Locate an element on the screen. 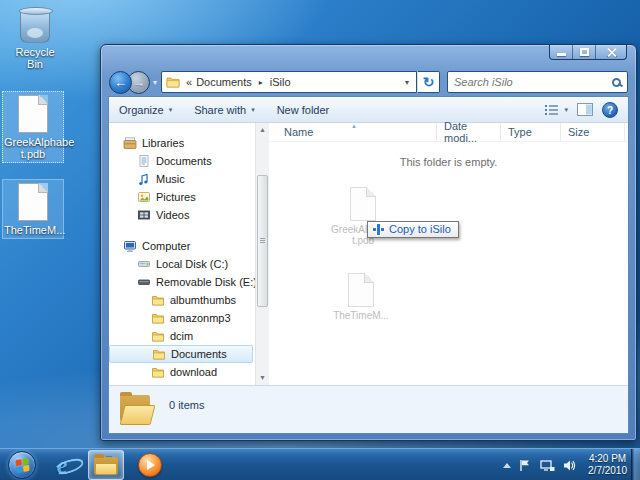  empty-folder-message: This folder is empty. is located at coordinates (448, 162).